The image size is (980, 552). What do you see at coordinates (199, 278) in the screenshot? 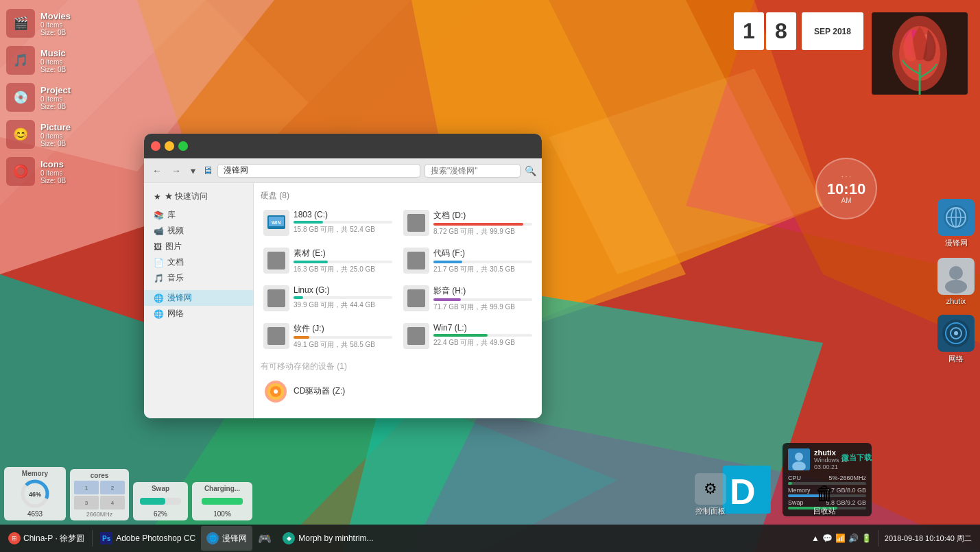
I see `fm-music: 🎵 音乐` at bounding box center [199, 278].